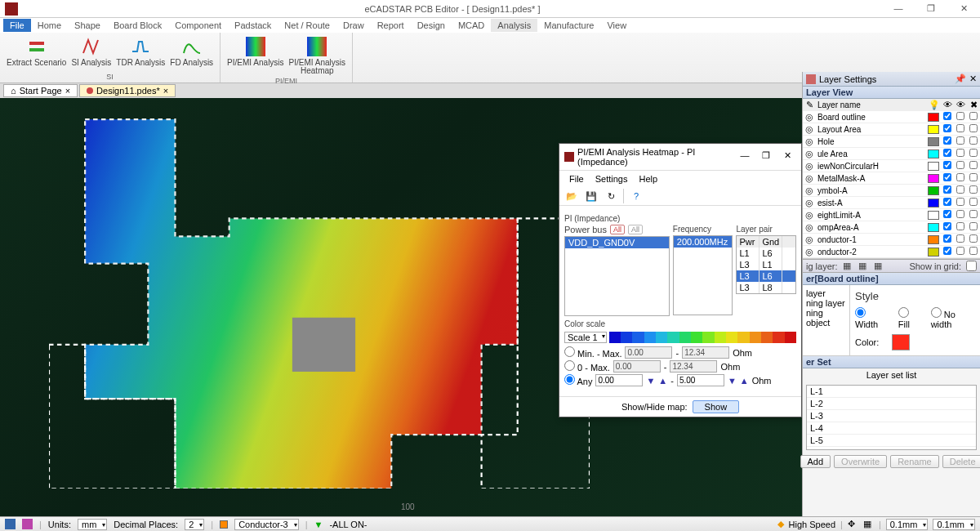 The image size is (980, 531). Describe the element at coordinates (973, 78) in the screenshot. I see `panel-close-icon: ✕` at that location.